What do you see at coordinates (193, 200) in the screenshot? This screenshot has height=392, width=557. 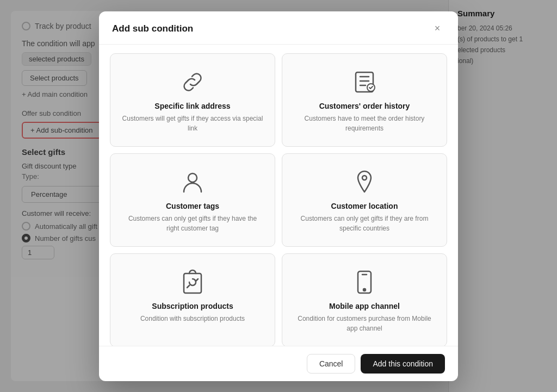 I see `condition-card-customer-tags: Customer tags Customers can only get gif…` at bounding box center [193, 200].